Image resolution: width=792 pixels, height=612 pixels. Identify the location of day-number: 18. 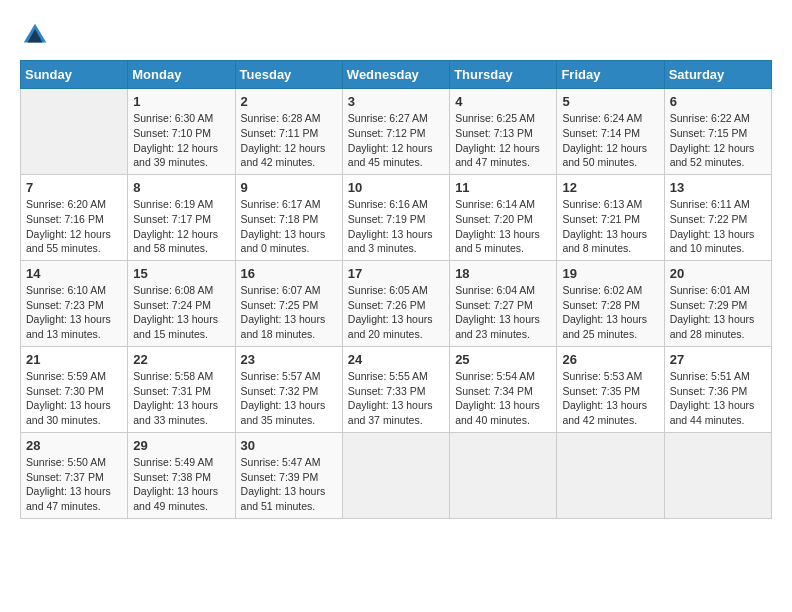
(503, 274).